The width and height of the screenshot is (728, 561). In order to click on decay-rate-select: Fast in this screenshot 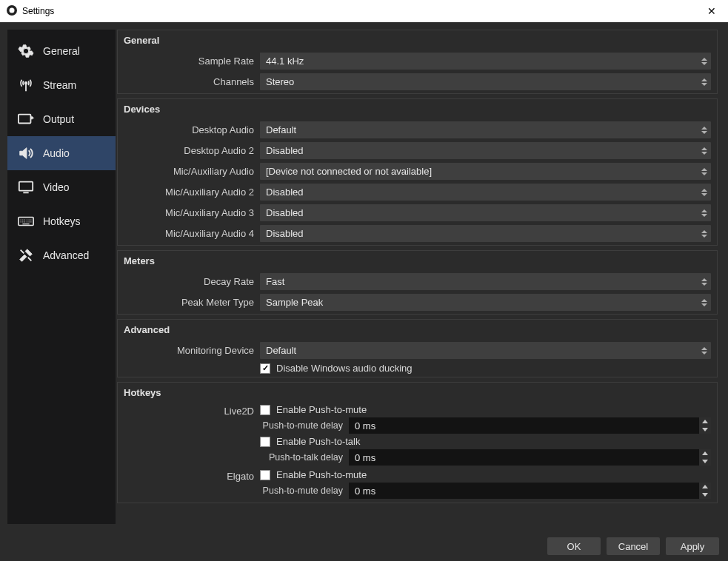, I will do `click(486, 281)`.